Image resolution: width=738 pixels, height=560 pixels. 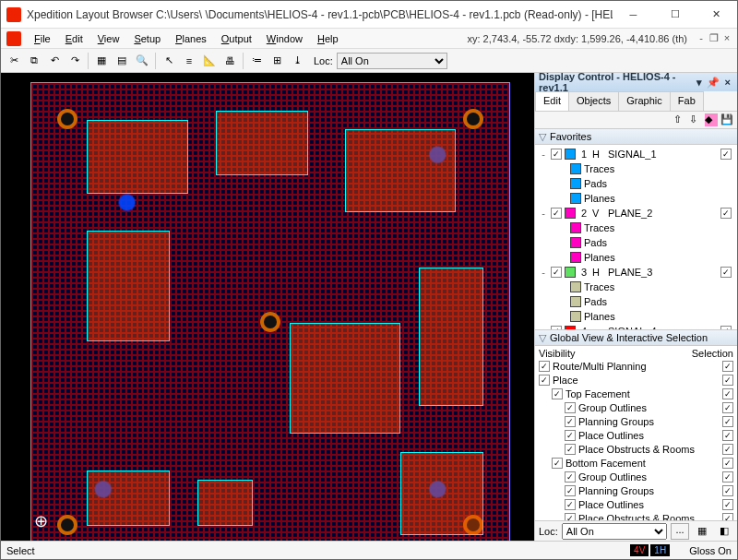 What do you see at coordinates (277, 61) in the screenshot?
I see `tool-net: ⊞` at bounding box center [277, 61].